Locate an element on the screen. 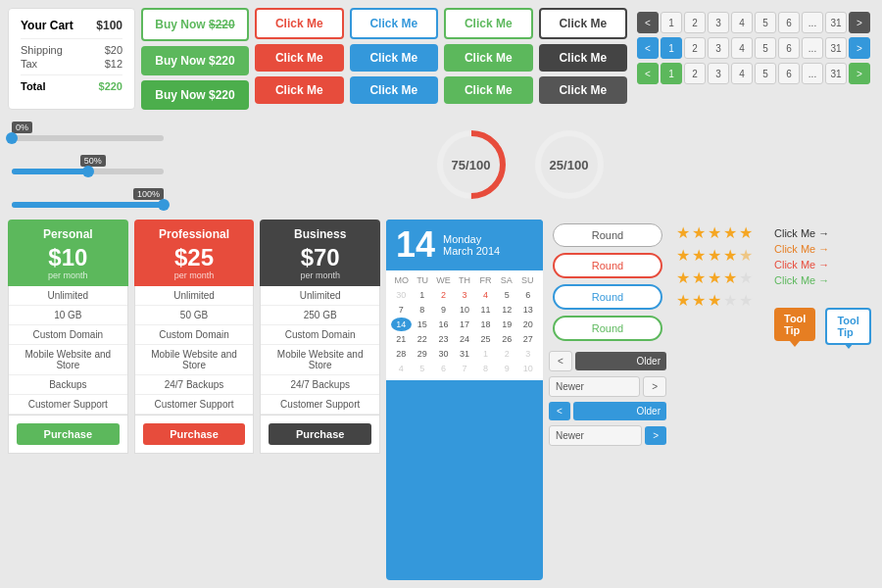 The height and width of the screenshot is (588, 882). click-outline-red: Click Me is located at coordinates (300, 24).